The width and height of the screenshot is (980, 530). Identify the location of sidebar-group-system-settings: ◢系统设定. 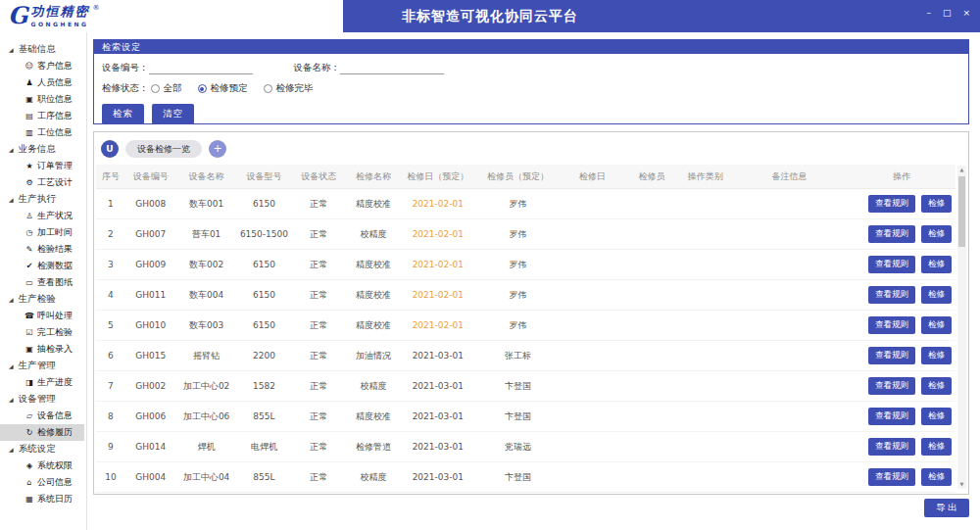
(43, 449).